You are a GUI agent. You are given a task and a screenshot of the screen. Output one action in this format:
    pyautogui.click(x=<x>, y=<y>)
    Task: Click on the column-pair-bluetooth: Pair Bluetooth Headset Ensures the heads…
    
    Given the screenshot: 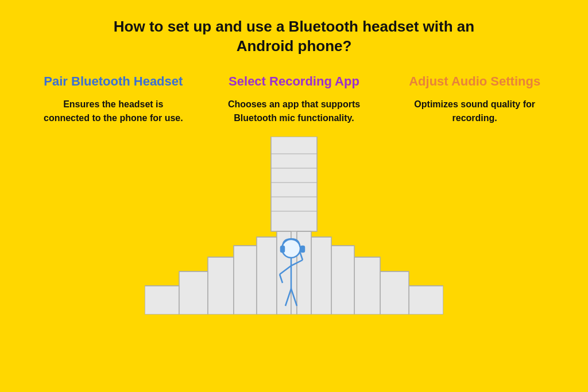 What is the action you would take?
    pyautogui.click(x=114, y=100)
    